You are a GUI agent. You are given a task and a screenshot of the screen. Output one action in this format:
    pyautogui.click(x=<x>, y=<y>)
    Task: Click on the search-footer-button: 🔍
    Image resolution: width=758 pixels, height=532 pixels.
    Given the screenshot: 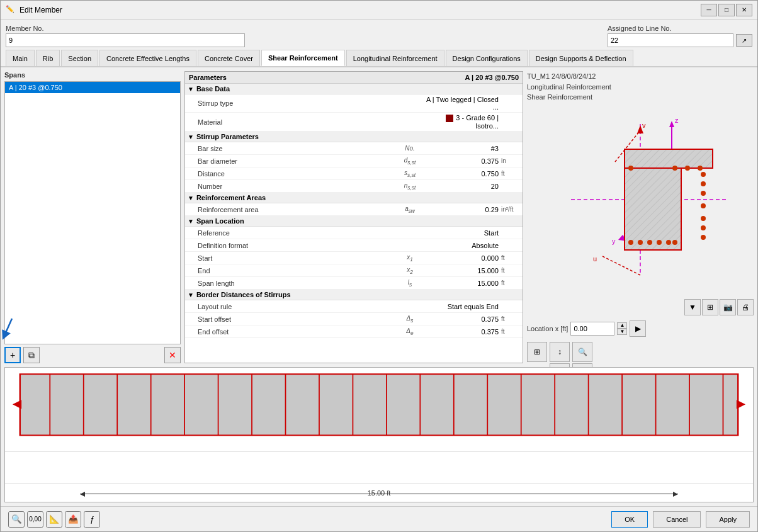 What is the action you would take?
    pyautogui.click(x=16, y=519)
    